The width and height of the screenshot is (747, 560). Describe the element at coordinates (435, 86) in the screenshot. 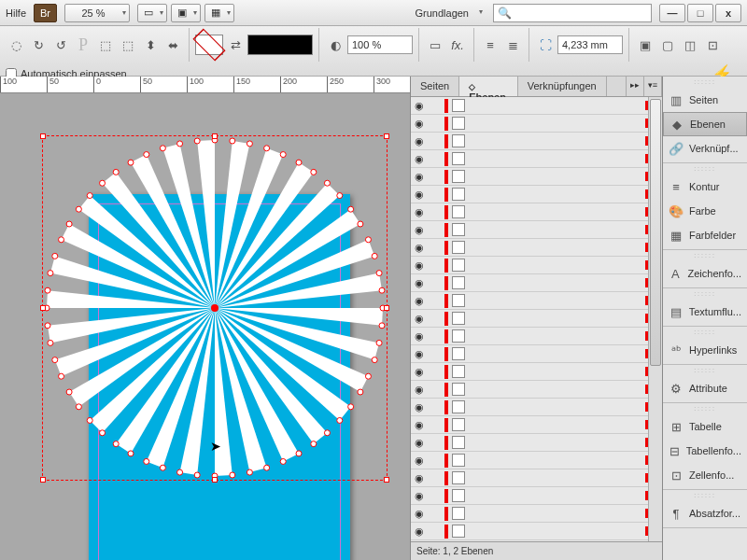

I see `tab-seiten: Seiten` at that location.